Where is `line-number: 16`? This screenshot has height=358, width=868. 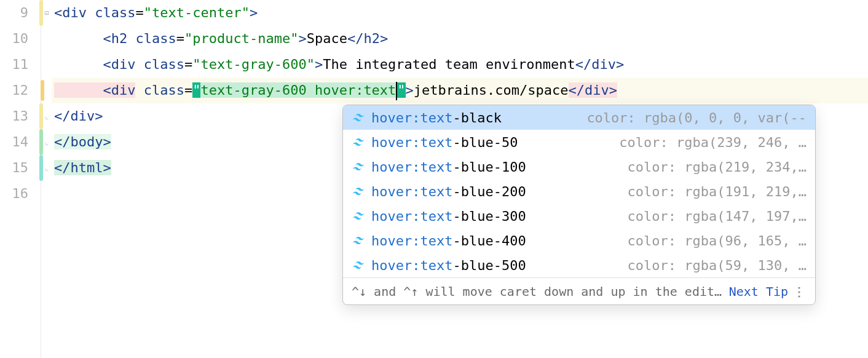 line-number: 16 is located at coordinates (14, 194).